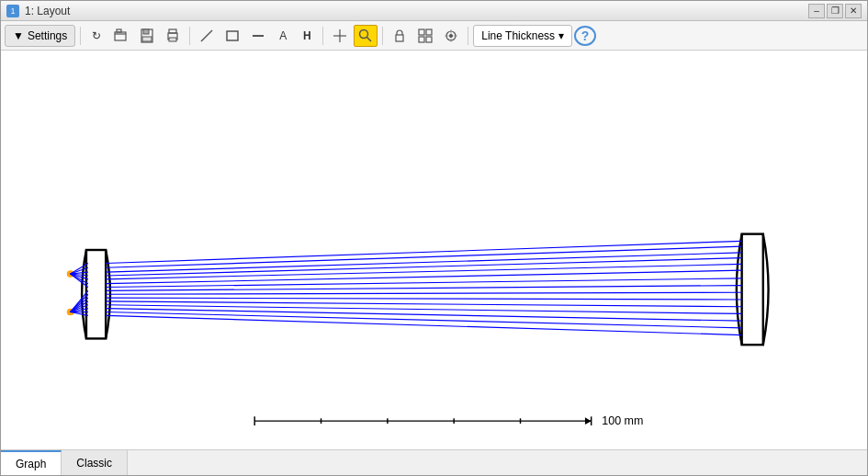  Describe the element at coordinates (94, 463) in the screenshot. I see `tab-classic-label: Classic` at that location.